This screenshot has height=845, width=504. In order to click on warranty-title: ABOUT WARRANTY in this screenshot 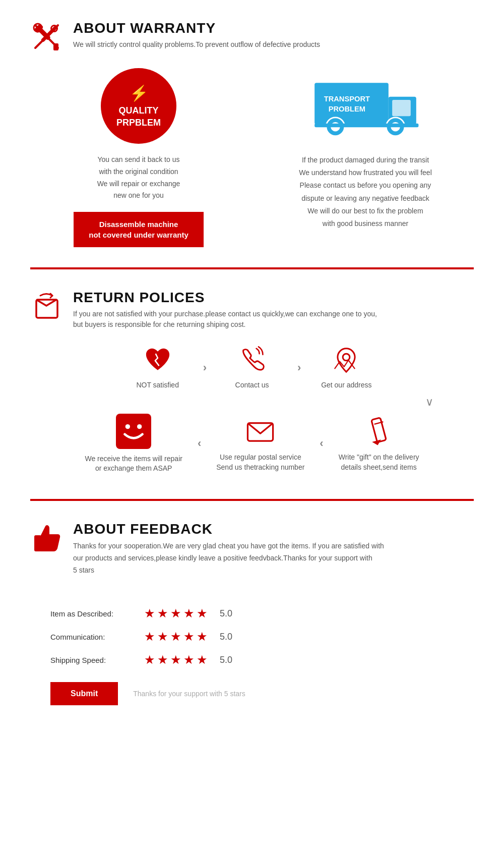, I will do `click(197, 28)`.